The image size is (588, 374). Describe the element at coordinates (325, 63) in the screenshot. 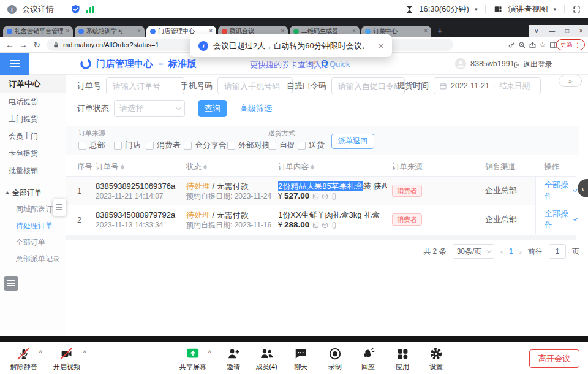

I see `quick-logo-icon: Q` at that location.